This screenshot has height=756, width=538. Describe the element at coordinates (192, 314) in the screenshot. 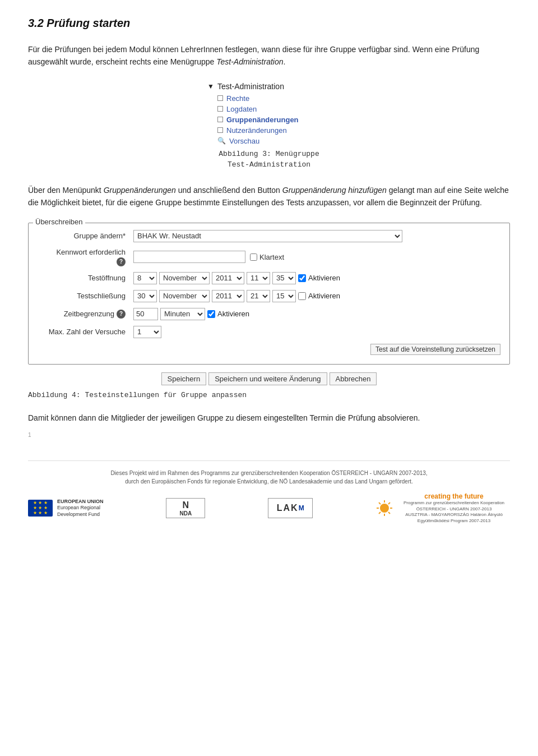

I see `zeitbegrenzung-row: Minuten Aktivieren` at that location.